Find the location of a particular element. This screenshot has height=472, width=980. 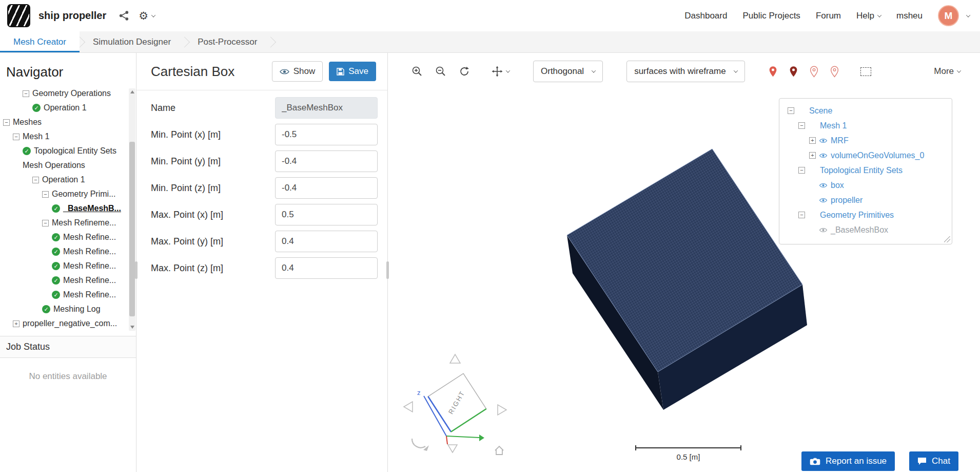

scene-tree-item: MRF is located at coordinates (866, 141).